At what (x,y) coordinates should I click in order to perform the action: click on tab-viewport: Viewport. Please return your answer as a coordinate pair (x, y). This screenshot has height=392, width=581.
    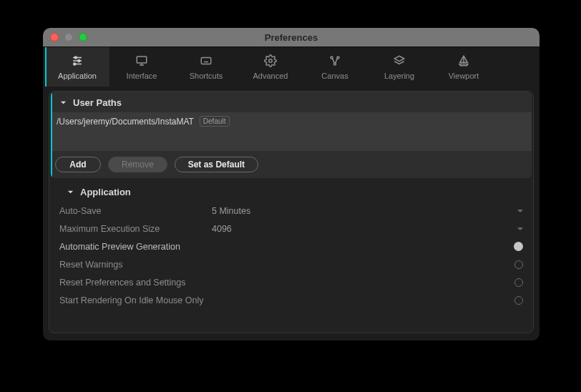
    Looking at the image, I should click on (464, 67).